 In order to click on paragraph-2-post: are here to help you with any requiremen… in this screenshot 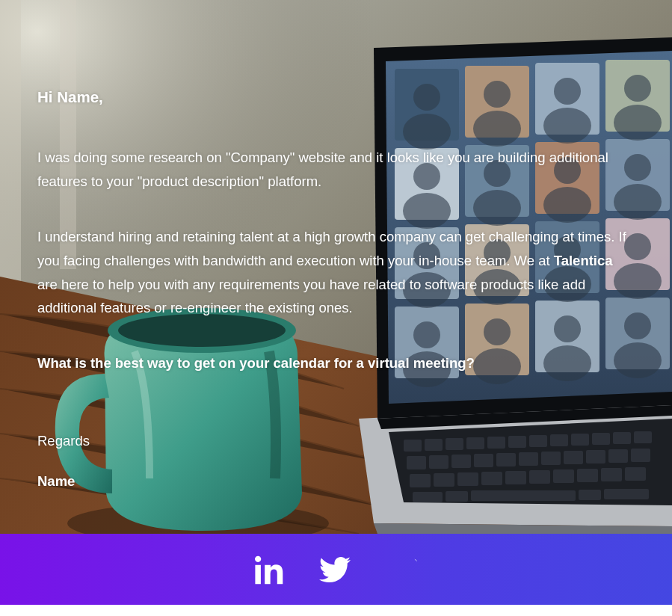, I will do `click(311, 296)`.